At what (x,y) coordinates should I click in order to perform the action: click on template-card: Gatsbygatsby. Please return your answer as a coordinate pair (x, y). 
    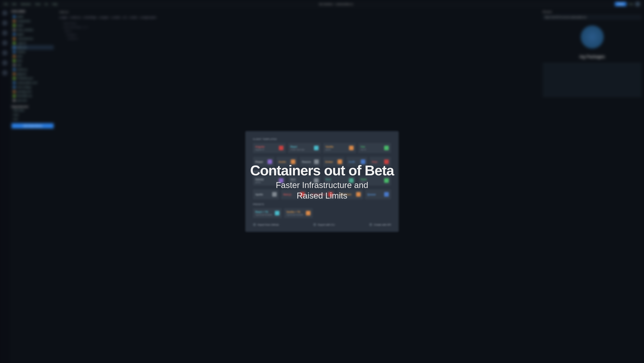
    Looking at the image, I should click on (270, 181).